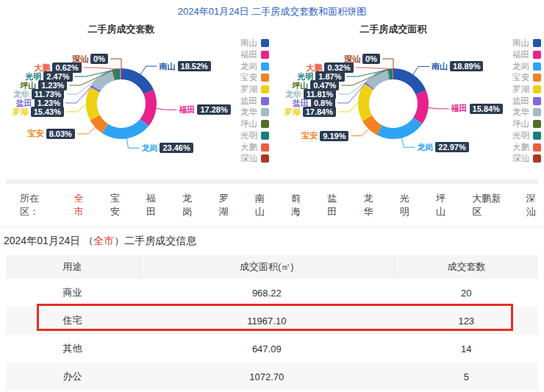 The image size is (544, 392). Describe the element at coordinates (119, 205) in the screenshot. I see `filter-option-宝安: 宝安` at that location.